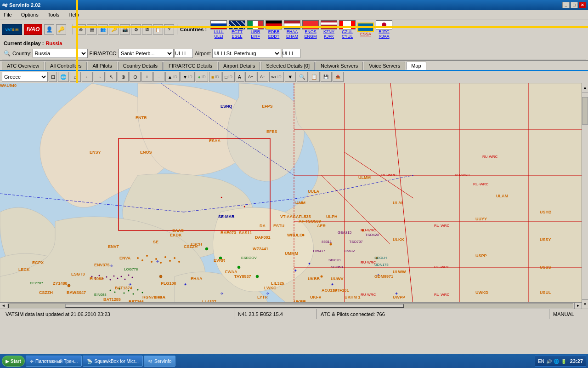 The width and height of the screenshot is (588, 368). I want to click on country-filter-label: Country:, so click(22, 53).